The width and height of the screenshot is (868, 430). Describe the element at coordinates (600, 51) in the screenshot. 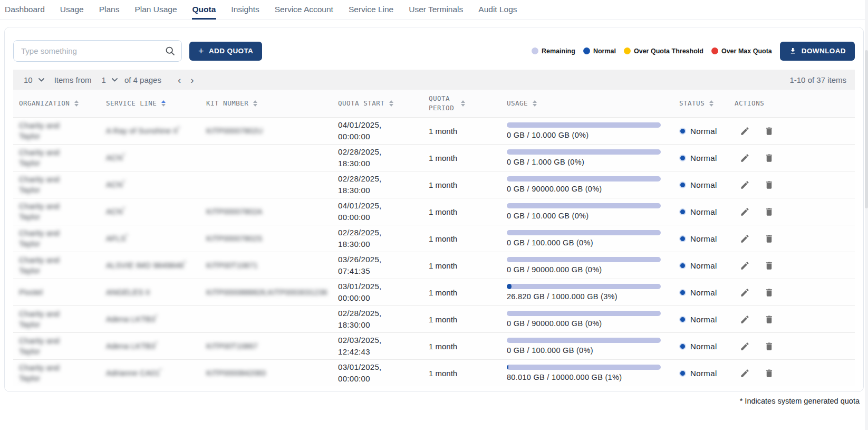

I see `legend-item-normal: Normal` at that location.